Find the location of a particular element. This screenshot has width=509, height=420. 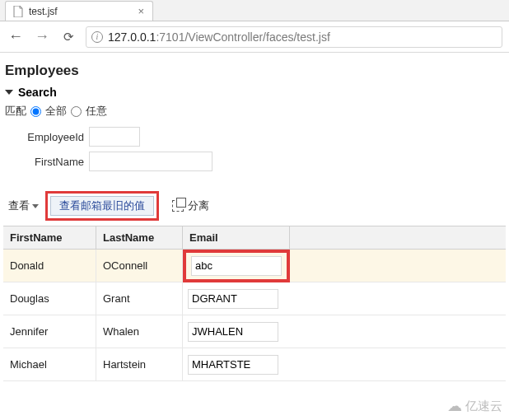

detach-label: 分离 is located at coordinates (198, 206).